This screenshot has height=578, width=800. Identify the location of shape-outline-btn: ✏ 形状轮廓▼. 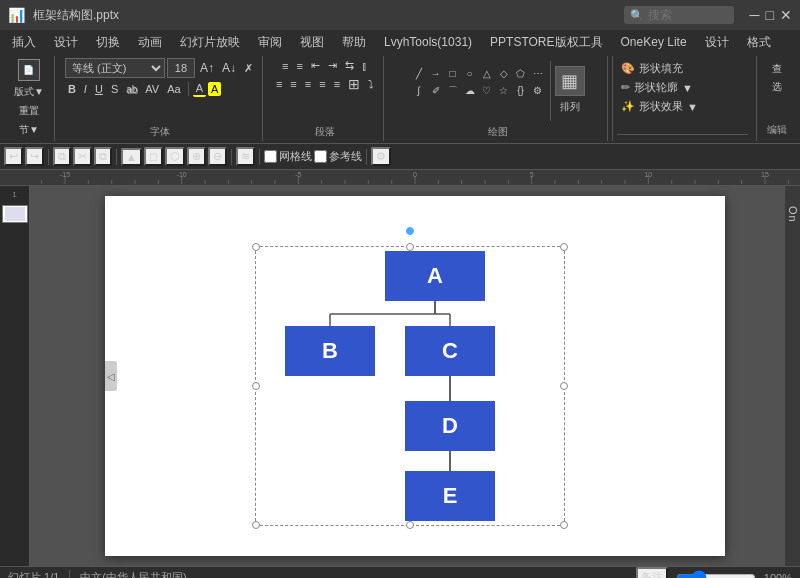
(682, 88).